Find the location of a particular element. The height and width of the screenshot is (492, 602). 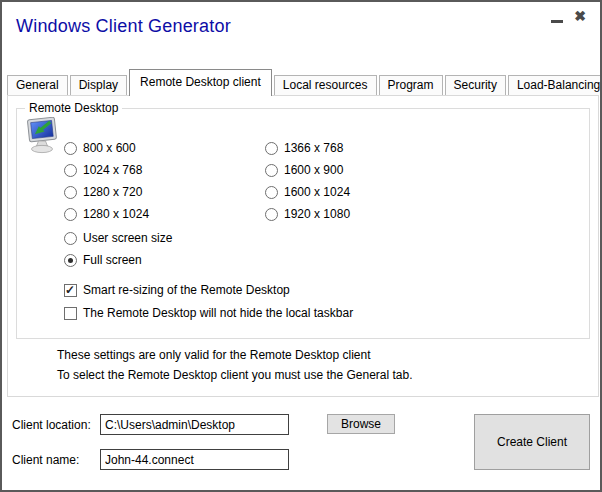

checkbox-box-checked is located at coordinates (70, 290).